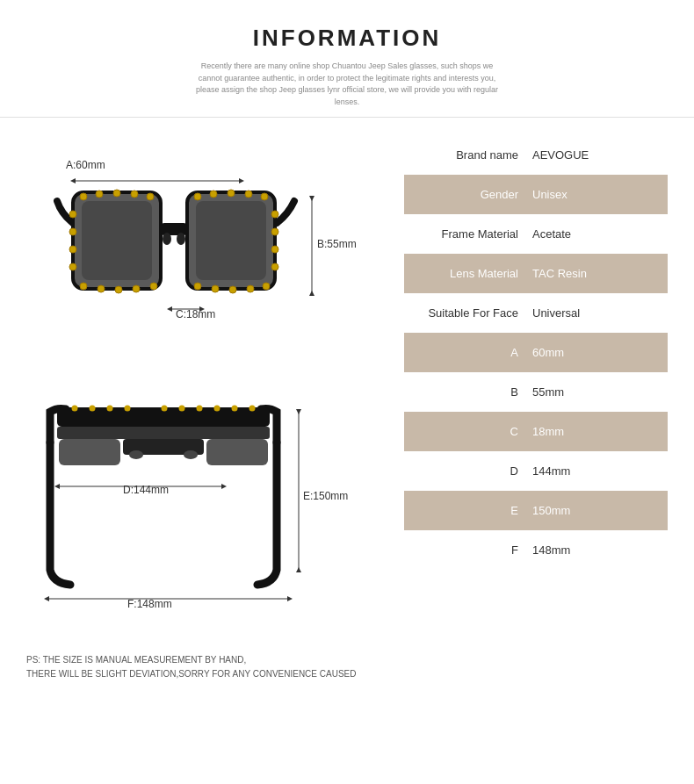 The width and height of the screenshot is (694, 784). What do you see at coordinates (206, 241) in the screenshot?
I see `glasses-front-view: A:60mm B:55mm C:18mm` at bounding box center [206, 241].